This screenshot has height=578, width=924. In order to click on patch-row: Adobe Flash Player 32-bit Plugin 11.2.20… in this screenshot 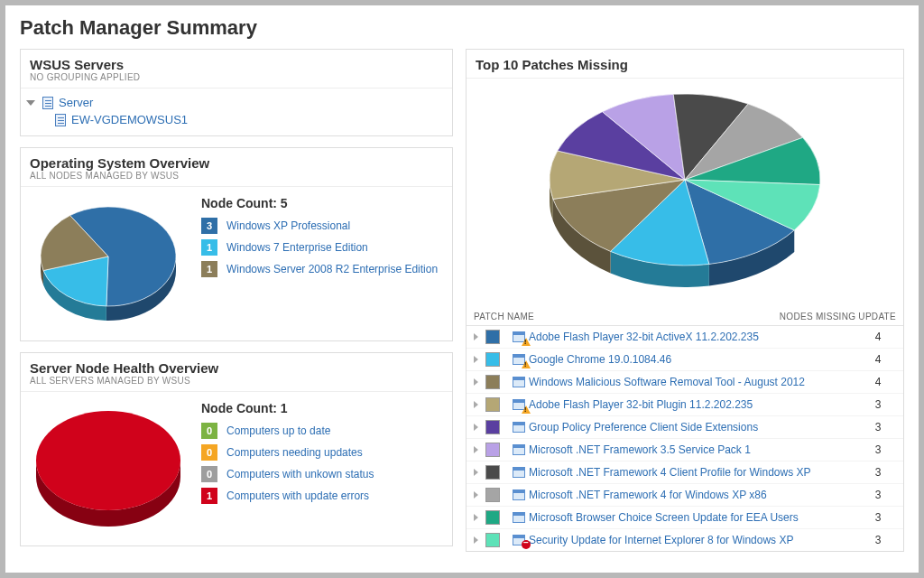, I will do `click(685, 405)`.